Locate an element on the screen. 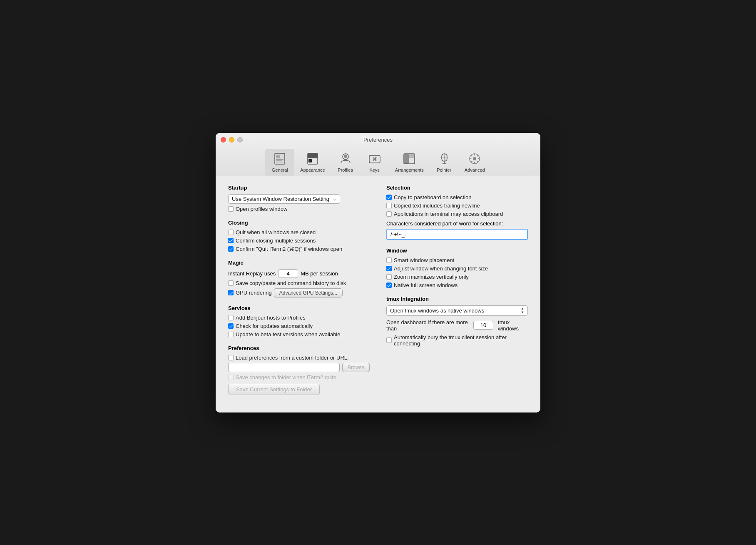  tab-profiles: Profiles is located at coordinates (346, 162).